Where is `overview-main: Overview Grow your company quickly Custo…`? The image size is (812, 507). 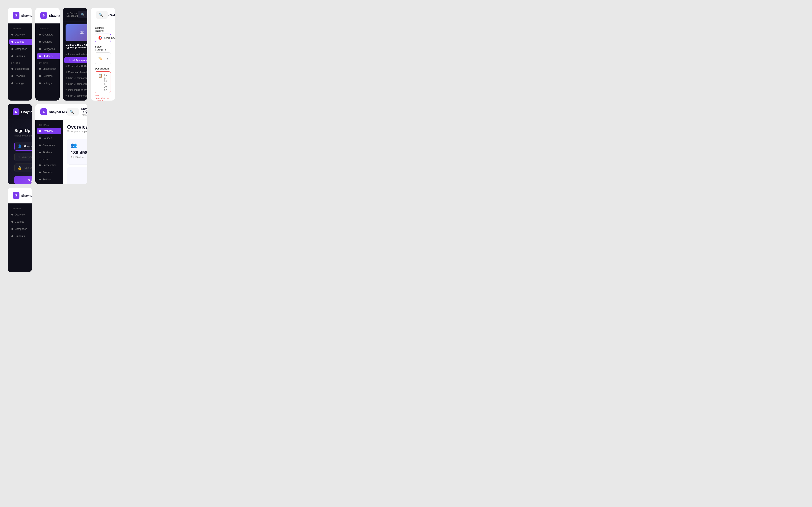 overview-main: Overview Grow your company quickly Custo… is located at coordinates (75, 152).